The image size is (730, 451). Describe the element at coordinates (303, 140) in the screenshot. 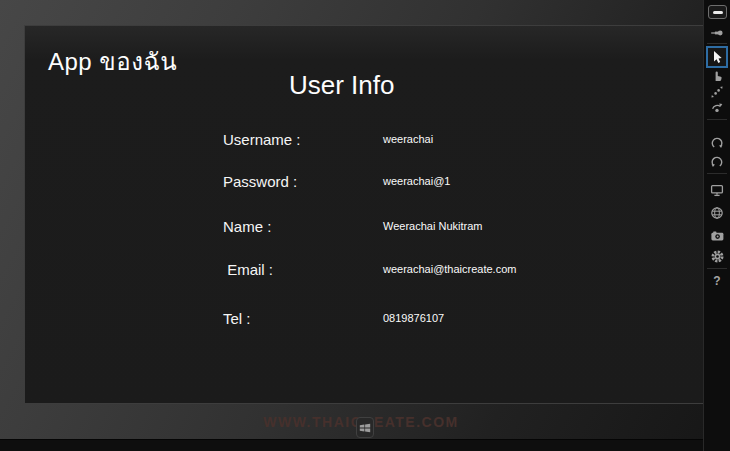

I see `username-label: Username :` at that location.